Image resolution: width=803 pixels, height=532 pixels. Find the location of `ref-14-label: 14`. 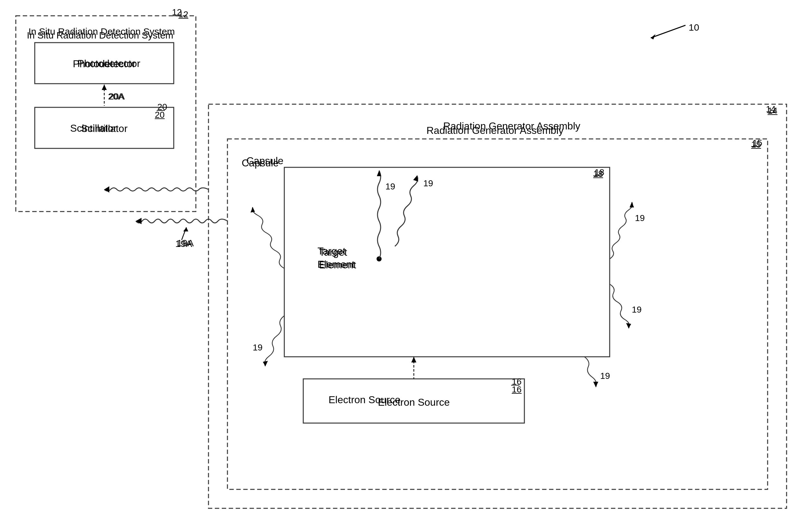

ref-14-label: 14 is located at coordinates (772, 111).